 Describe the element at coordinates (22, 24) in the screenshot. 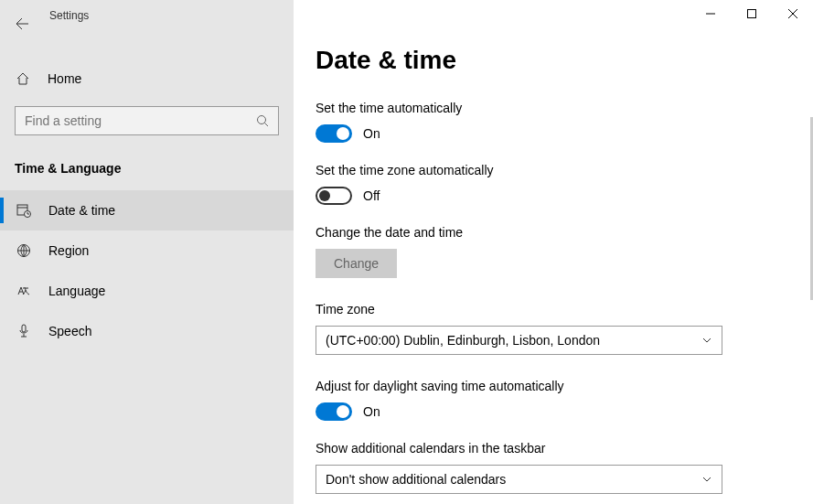

I see `back-button` at that location.